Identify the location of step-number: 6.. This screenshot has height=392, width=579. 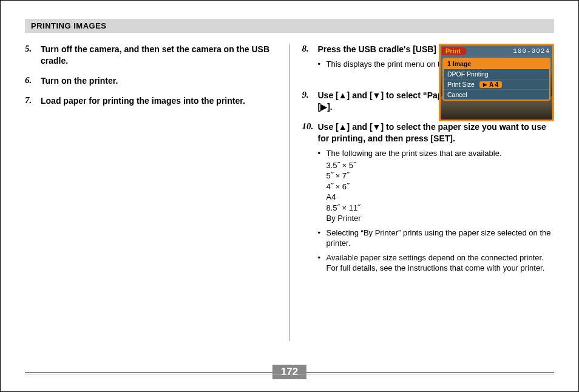
(33, 81).